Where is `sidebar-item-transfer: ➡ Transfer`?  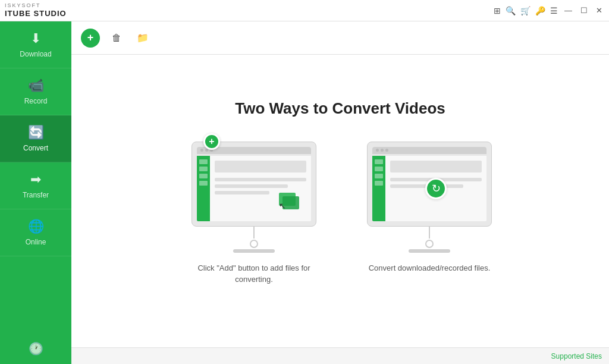
sidebar-item-transfer: ➡ Transfer is located at coordinates (36, 186).